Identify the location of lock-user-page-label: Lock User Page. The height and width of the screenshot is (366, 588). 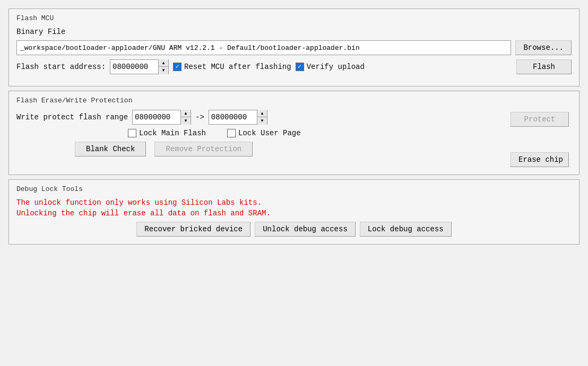
(264, 133).